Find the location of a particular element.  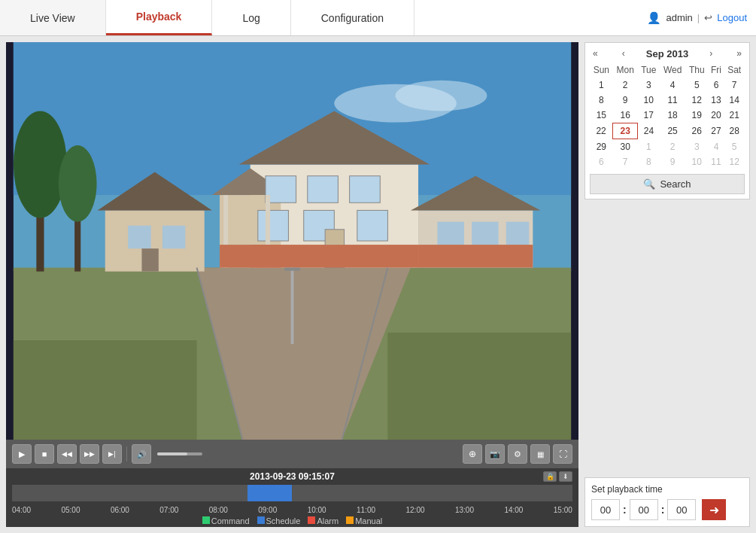

calendar-grid: Sun Mon Tue Wed Thu Fri Sat 123456789101… is located at coordinates (667, 116).